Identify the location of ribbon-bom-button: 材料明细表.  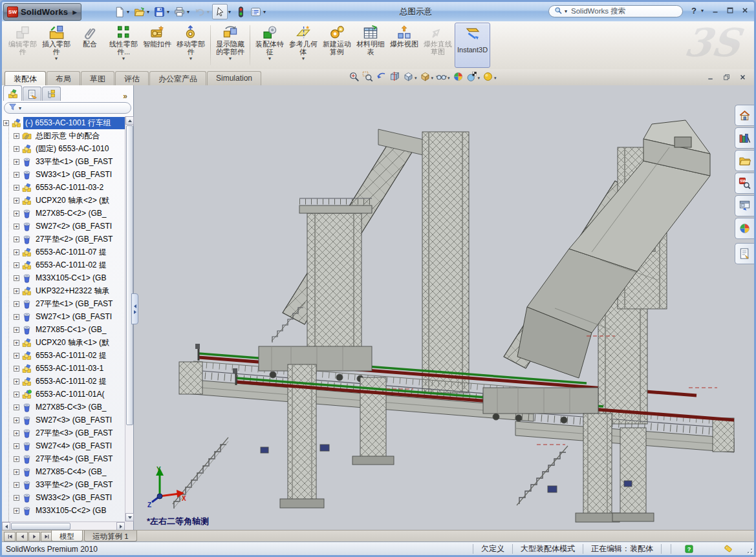
(371, 45).